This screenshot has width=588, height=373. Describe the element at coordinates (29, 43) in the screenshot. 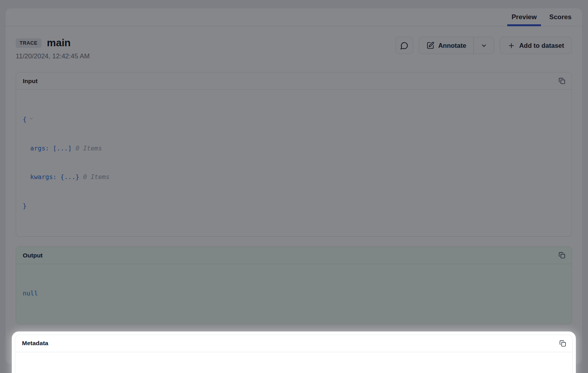

I see `trace-type-badge: TRACE` at that location.